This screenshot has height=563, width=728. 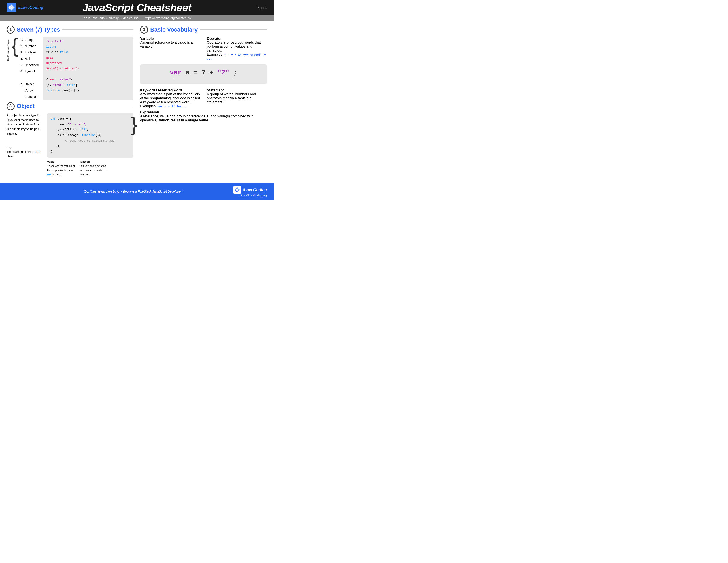 I want to click on object-code-wrapper: var user = { name: "Aziz Ali", yearOfBir…, so click(x=90, y=145).